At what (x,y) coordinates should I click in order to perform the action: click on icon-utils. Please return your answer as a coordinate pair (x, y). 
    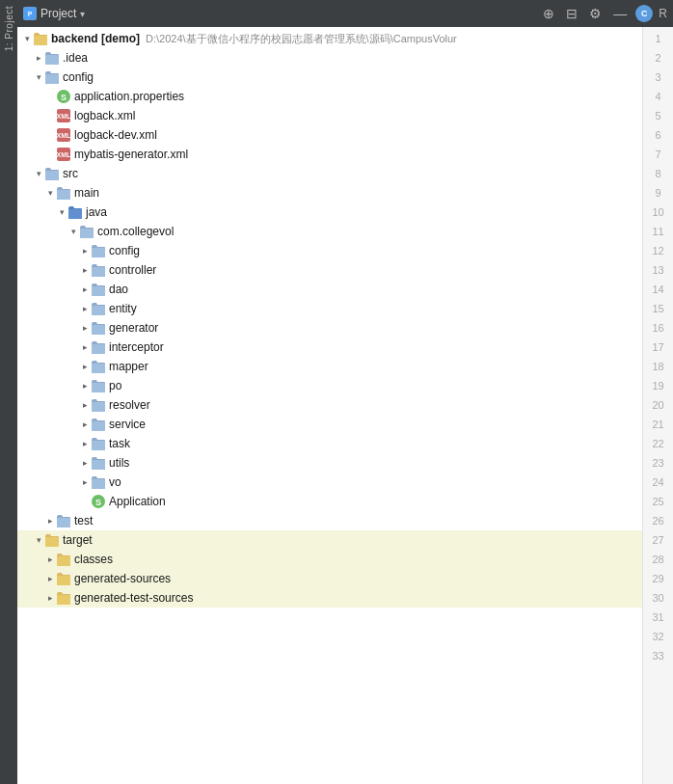
    Looking at the image, I should click on (98, 463).